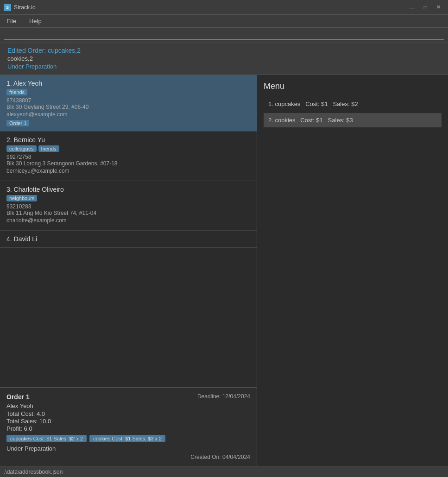 The height and width of the screenshot is (477, 448). I want to click on order-detail-total-cost: Total Cost: 4.0, so click(128, 414).